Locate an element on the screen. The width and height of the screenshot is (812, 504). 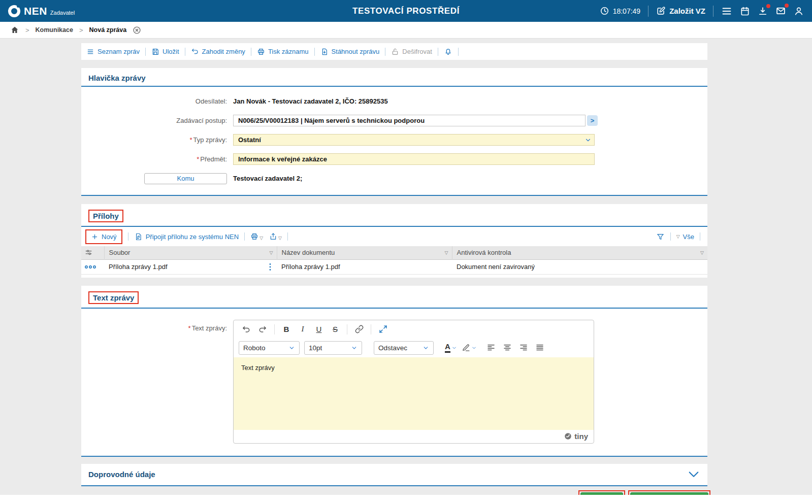
home-button is located at coordinates (15, 30).